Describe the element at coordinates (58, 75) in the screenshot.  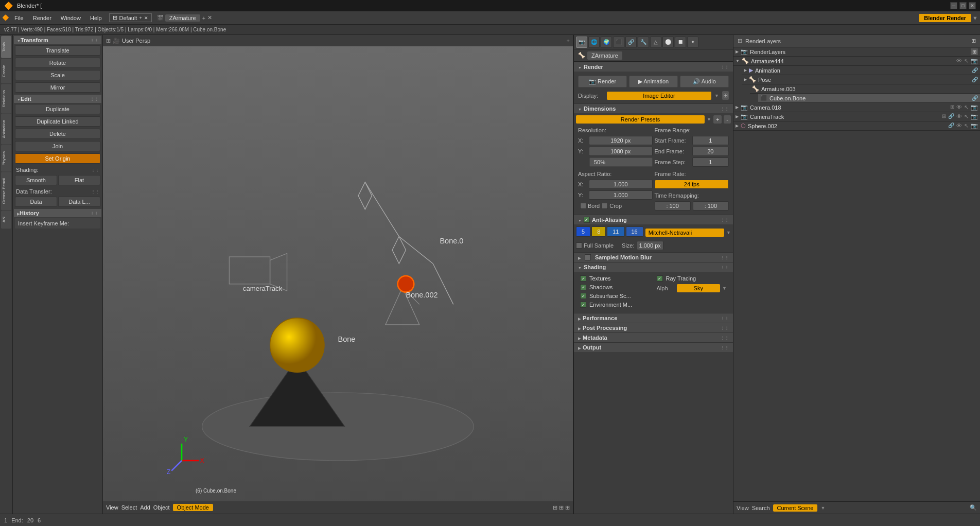
I see `scale-button: Scale` at that location.